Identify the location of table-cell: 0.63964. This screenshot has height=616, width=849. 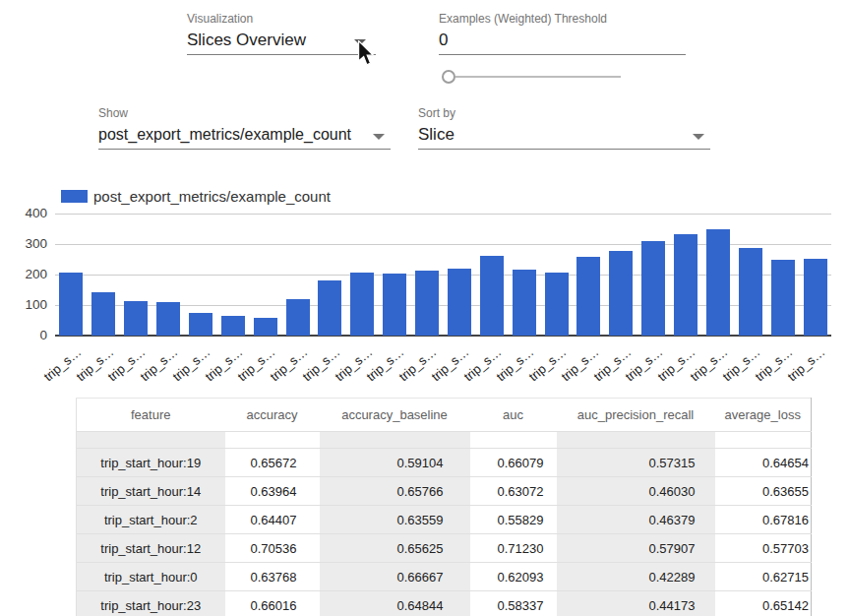
(273, 492).